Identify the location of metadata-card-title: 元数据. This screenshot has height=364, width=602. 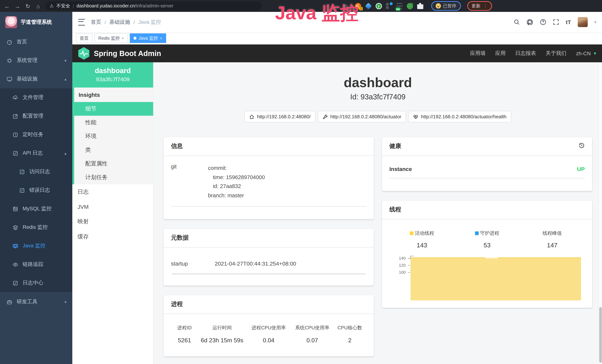
(269, 238).